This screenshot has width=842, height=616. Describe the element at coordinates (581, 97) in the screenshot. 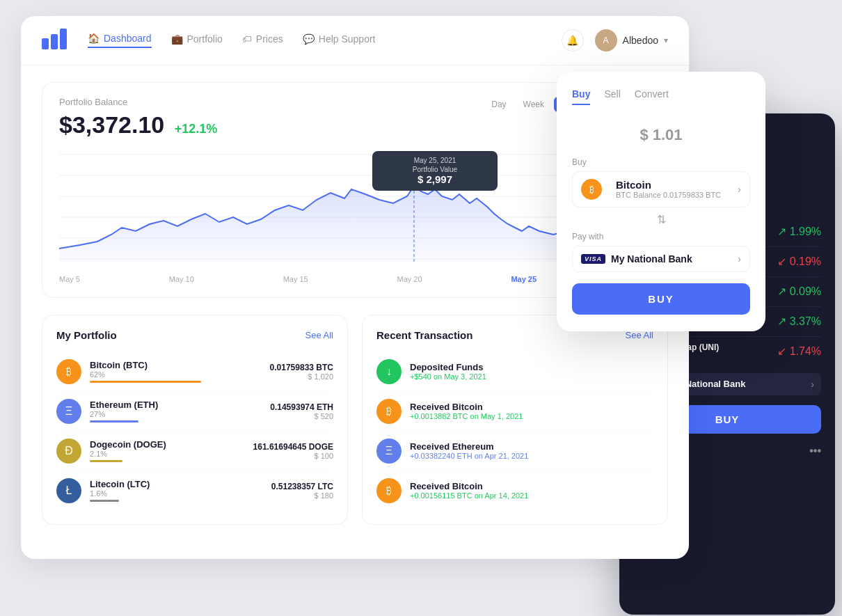

I see `buy-tab-buy: Buy` at that location.